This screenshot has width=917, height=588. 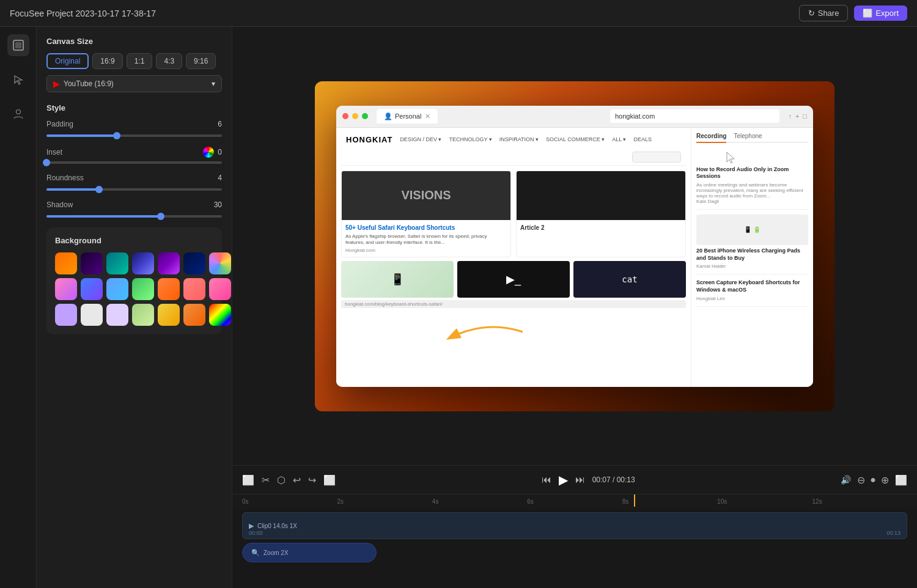 What do you see at coordinates (134, 124) in the screenshot?
I see `padding-row: Padding 6` at bounding box center [134, 124].